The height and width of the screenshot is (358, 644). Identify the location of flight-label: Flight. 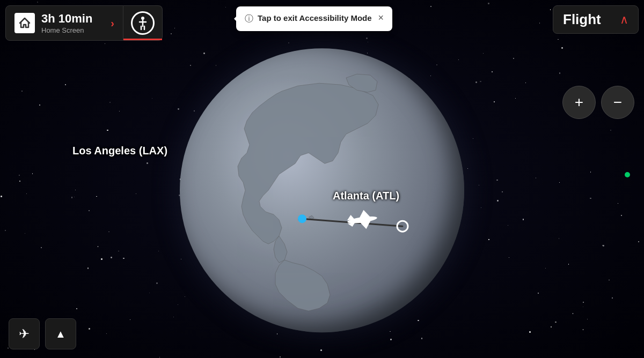
(589, 19).